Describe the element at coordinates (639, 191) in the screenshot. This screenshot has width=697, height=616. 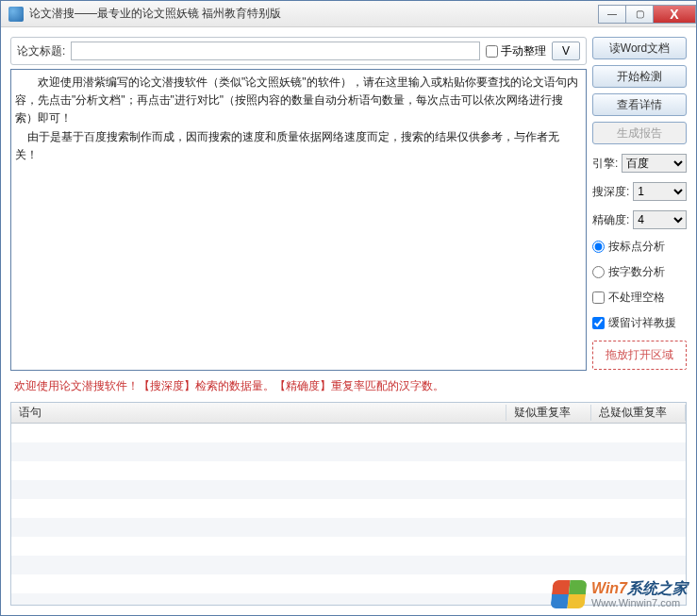
I see `depth-row: 搜深度: 1` at that location.